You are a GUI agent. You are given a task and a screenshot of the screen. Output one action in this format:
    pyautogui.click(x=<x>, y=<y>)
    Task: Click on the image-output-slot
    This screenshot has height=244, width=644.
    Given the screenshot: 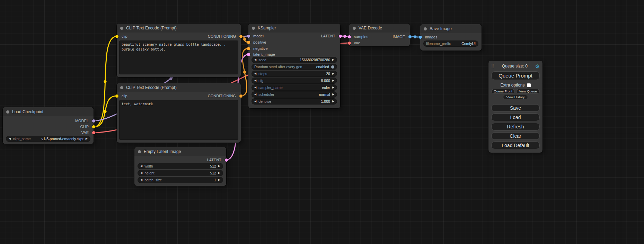 What is the action you would take?
    pyautogui.click(x=410, y=37)
    